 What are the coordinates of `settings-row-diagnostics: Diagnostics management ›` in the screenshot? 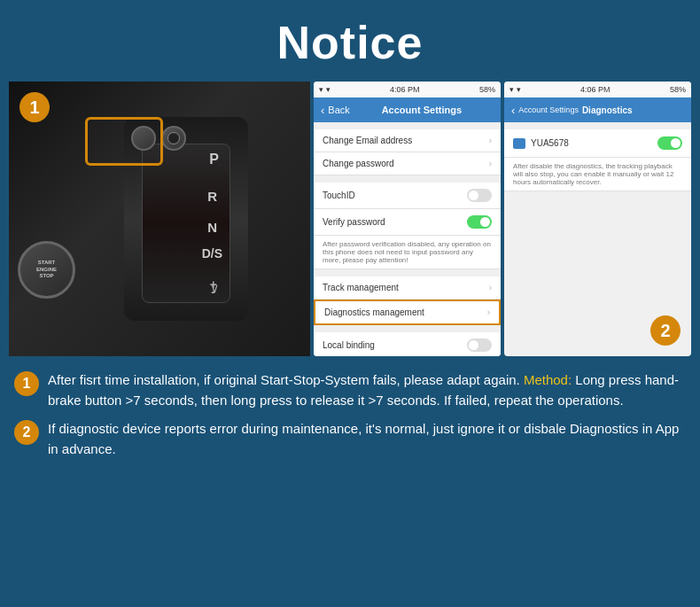 It's located at (408, 312).